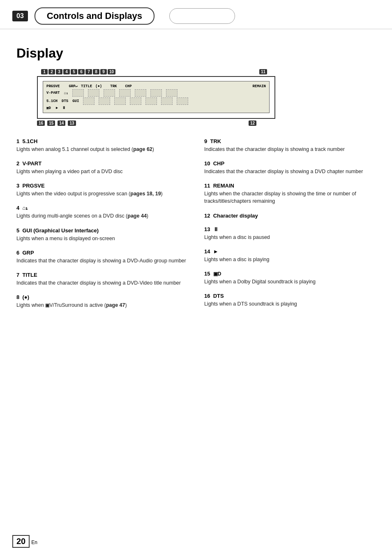 This screenshot has width=392, height=556. What do you see at coordinates (53, 93) in the screenshot?
I see `lcd-vpart: V-PART` at bounding box center [53, 93].